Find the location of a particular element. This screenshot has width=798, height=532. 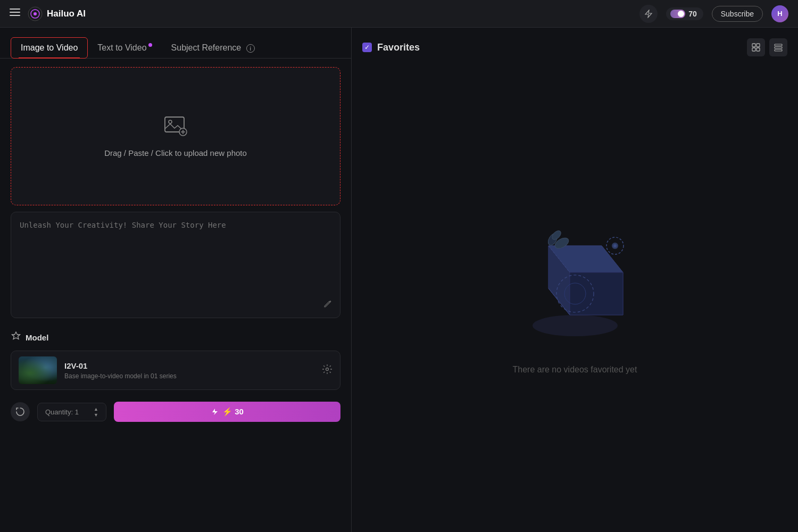

subscribe-button: Subscribe is located at coordinates (737, 14).